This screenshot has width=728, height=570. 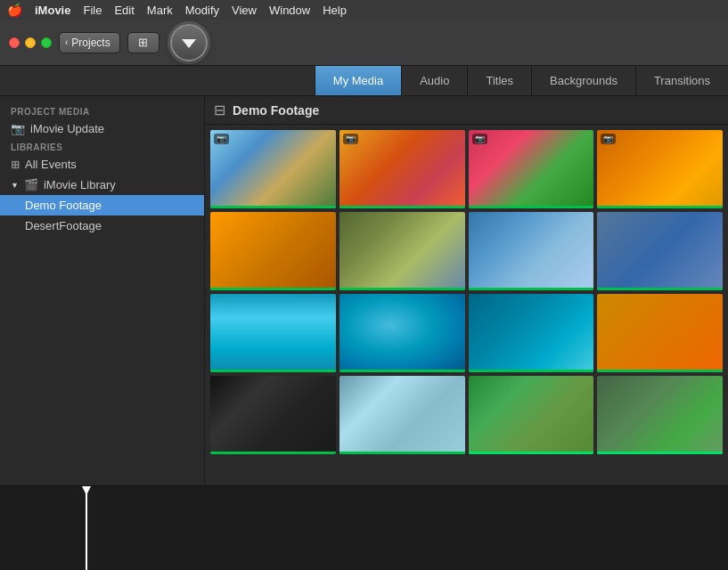 I want to click on projects-button: ‹ Projects, so click(x=89, y=43).